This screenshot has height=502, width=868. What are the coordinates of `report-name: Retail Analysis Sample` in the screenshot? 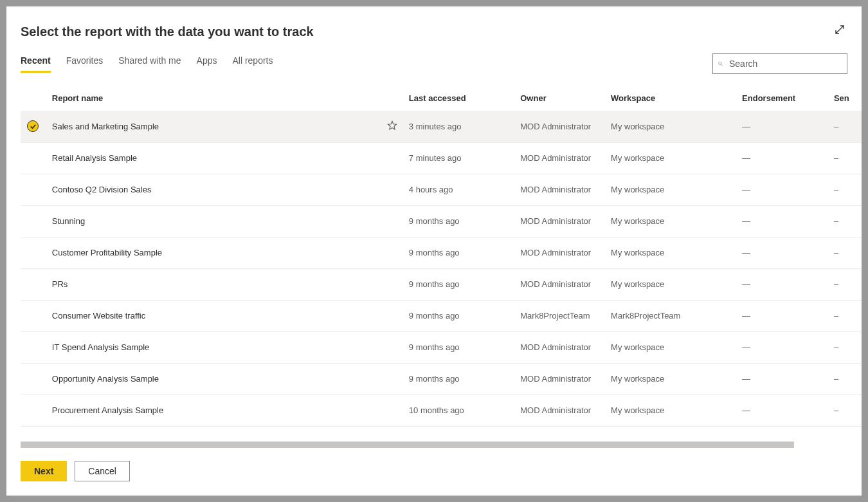 It's located at (214, 158).